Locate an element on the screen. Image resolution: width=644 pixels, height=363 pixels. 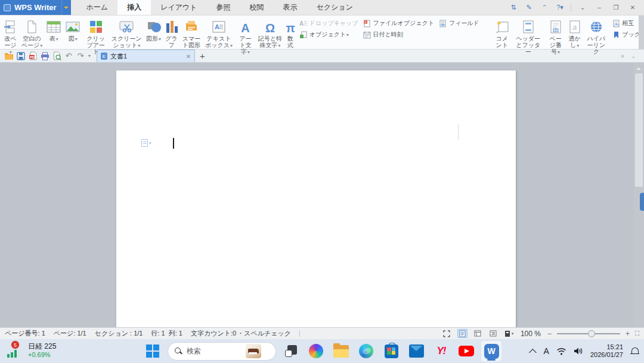
menu-tab-insert: 挿入 is located at coordinates (134, 7).